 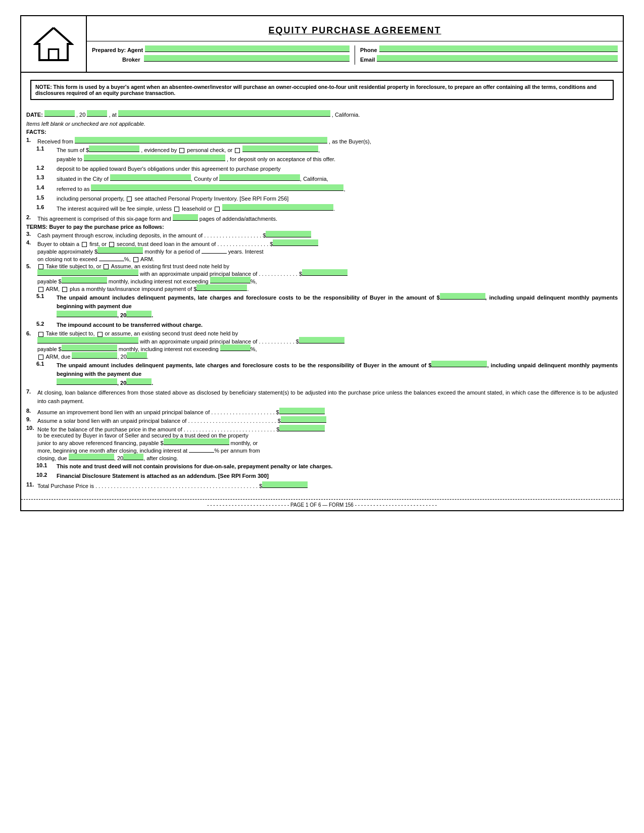 I want to click on item-1-num: 1., so click(x=32, y=140).